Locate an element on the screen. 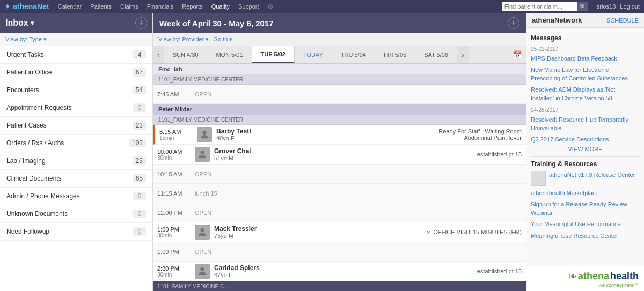  message-link-resource-hub: Resolved: Resource Hub Temporarily Unava… is located at coordinates (585, 124).